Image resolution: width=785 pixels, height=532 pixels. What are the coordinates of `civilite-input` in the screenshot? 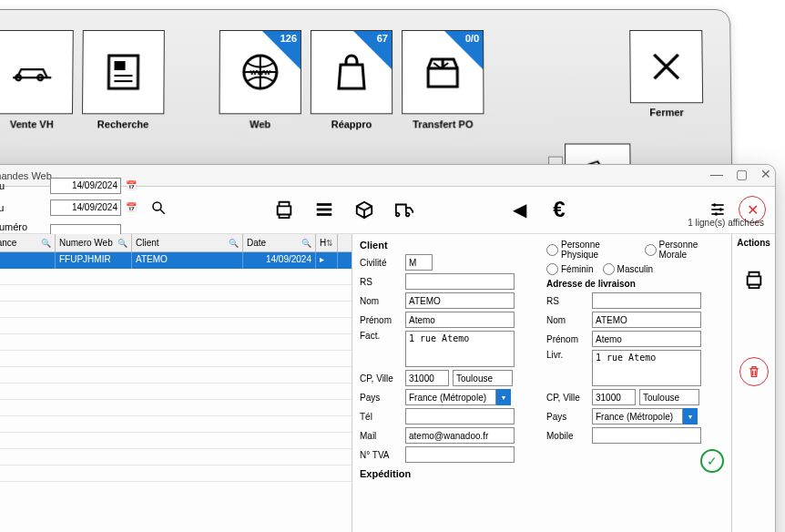 It's located at (419, 262).